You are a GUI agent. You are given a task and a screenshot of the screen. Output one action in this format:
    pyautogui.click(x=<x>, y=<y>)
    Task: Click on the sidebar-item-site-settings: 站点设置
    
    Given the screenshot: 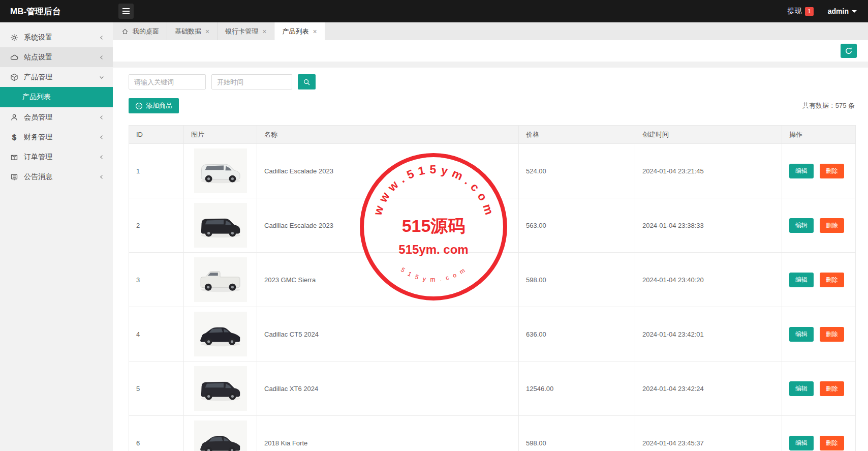 What is the action you would take?
    pyautogui.click(x=56, y=57)
    